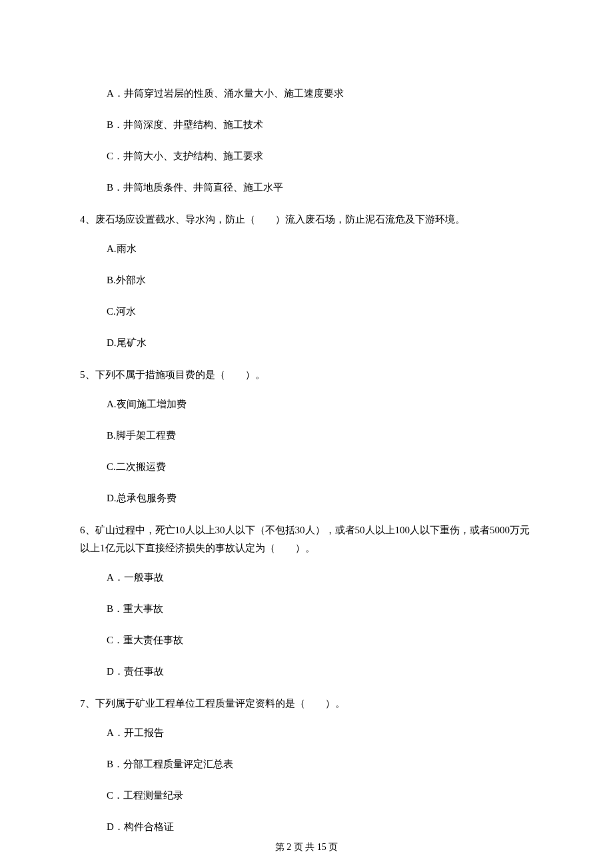  What do you see at coordinates (320, 733) in the screenshot?
I see `q7-option-a: A．开工报告` at bounding box center [320, 733].